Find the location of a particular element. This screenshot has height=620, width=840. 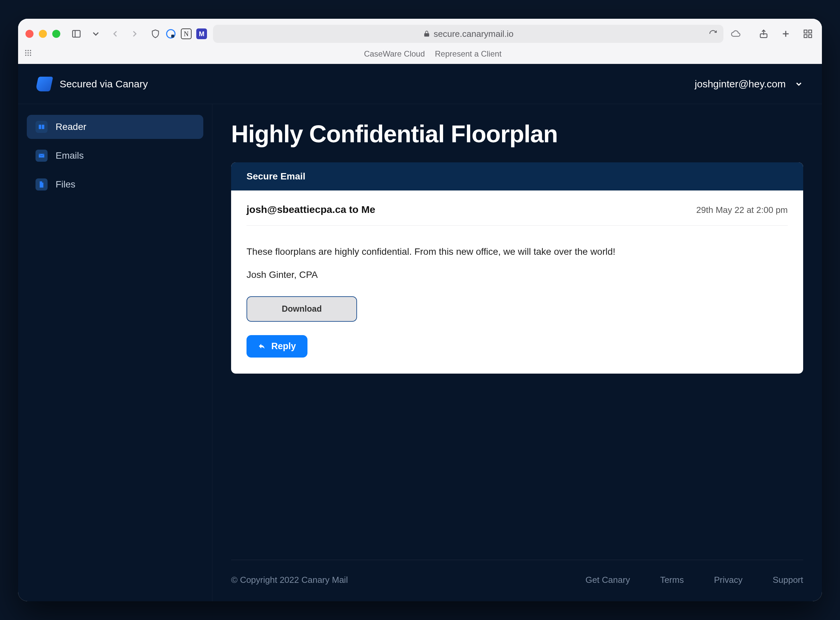

page-title: Highly Confidential Floorplan is located at coordinates (517, 134).